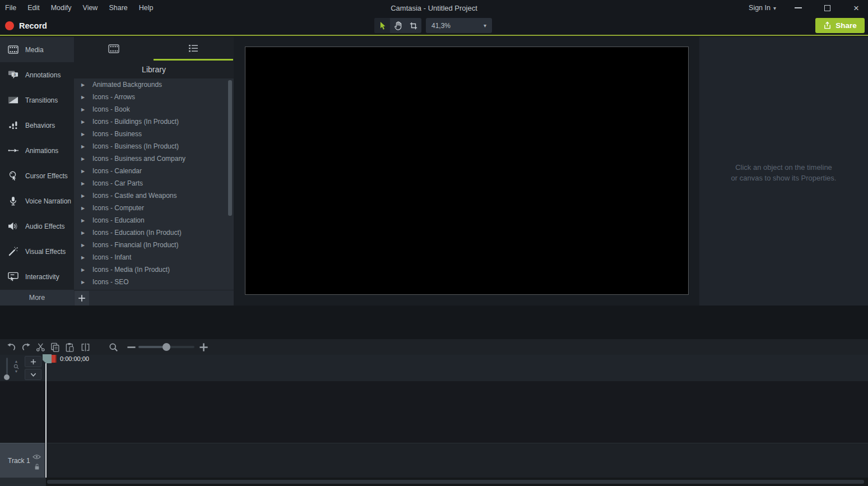  What do you see at coordinates (37, 457) in the screenshot?
I see `eye-icon` at bounding box center [37, 457].